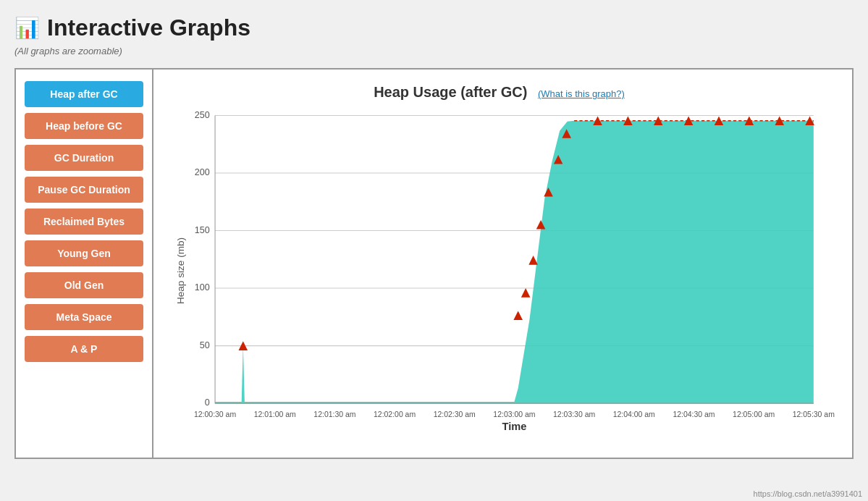 The width and height of the screenshot is (868, 501). I want to click on y-tick-50: 50, so click(205, 345).